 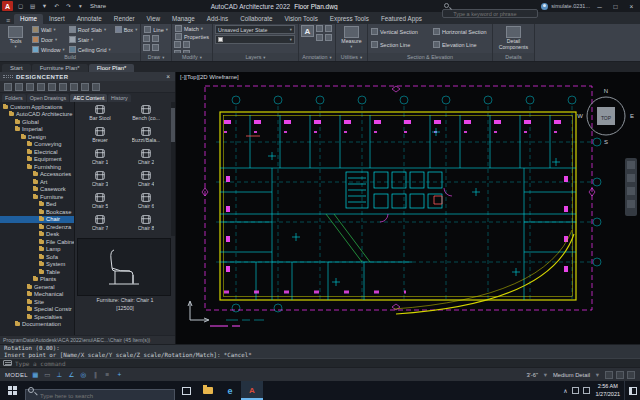 What do you see at coordinates (631, 187) in the screenshot?
I see `navigation-bar` at bounding box center [631, 187].